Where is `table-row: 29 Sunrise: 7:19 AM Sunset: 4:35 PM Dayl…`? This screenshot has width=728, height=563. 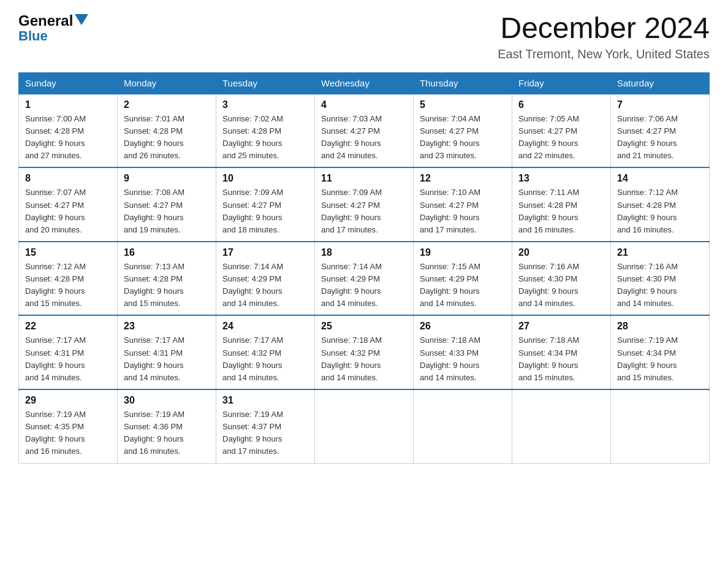 table-row: 29 Sunrise: 7:19 AM Sunset: 4:35 PM Dayl… is located at coordinates (69, 426).